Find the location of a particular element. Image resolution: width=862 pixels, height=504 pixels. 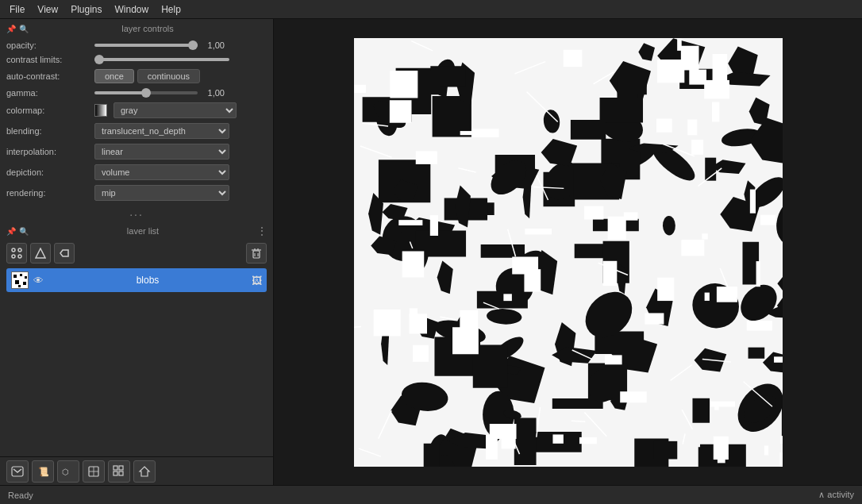

home-icon is located at coordinates (144, 471).